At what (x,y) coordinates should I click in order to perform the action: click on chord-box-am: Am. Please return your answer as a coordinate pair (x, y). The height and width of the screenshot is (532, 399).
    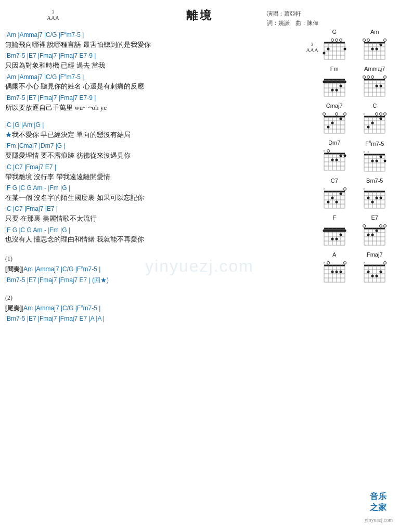
    Looking at the image, I should click on (375, 46).